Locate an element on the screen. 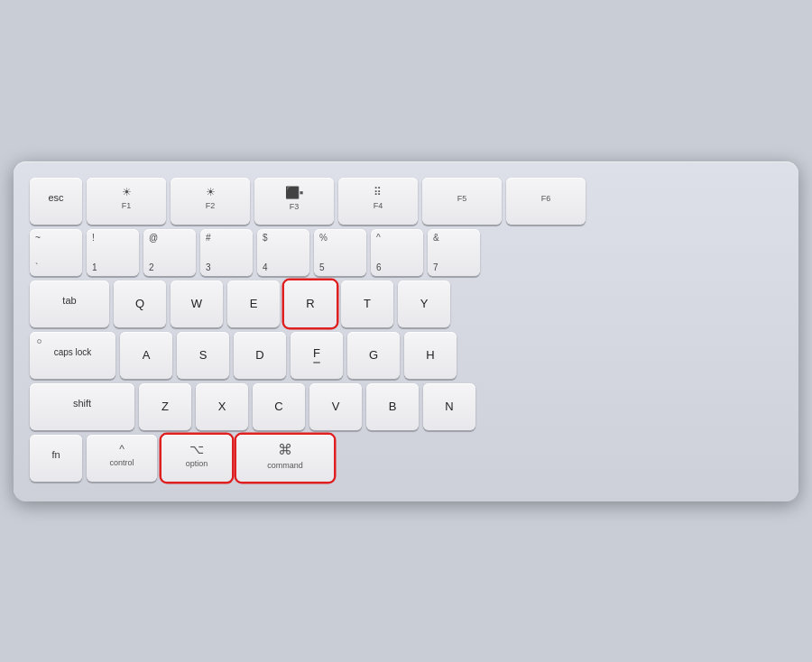 The height and width of the screenshot is (662, 812). key-v: V is located at coordinates (336, 407).